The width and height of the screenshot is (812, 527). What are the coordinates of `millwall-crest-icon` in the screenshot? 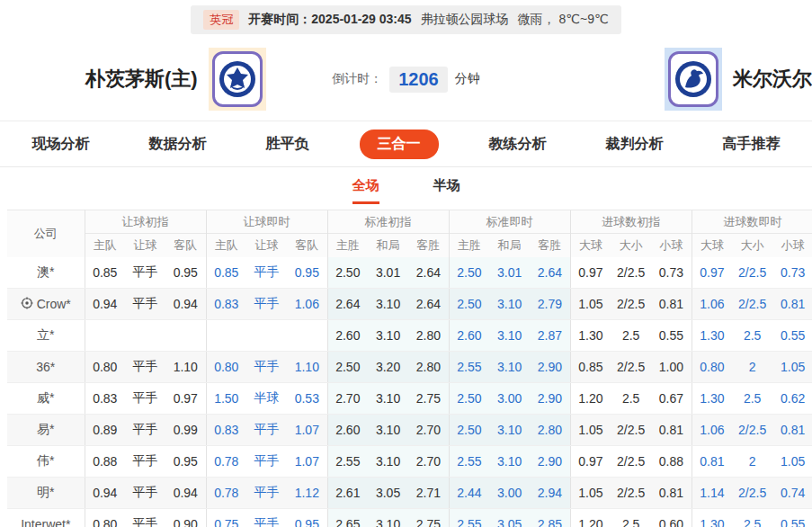 It's located at (693, 79).